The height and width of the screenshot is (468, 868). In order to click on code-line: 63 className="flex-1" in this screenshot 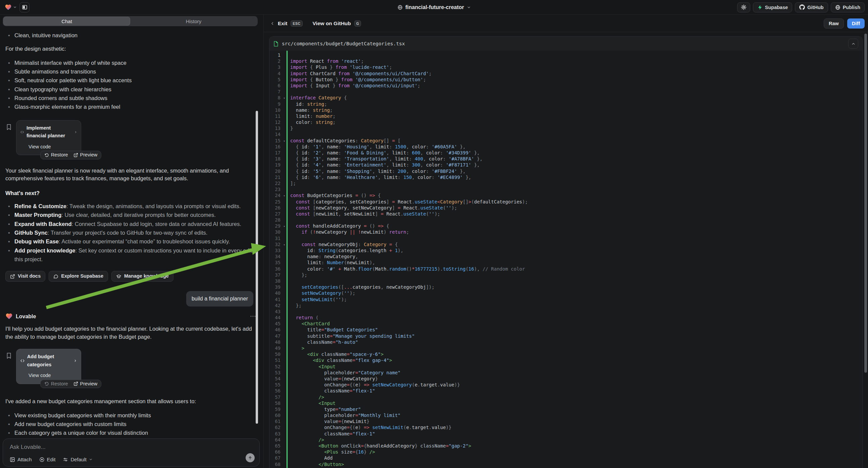, I will do `click(566, 434)`.